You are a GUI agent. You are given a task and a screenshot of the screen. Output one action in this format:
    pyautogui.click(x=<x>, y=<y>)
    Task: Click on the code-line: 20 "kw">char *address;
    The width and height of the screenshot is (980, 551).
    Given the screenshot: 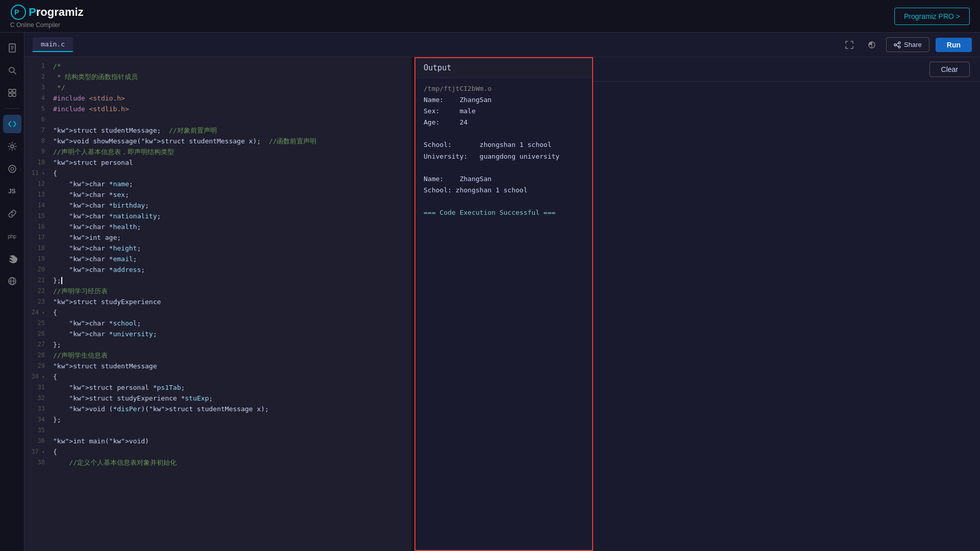 What is the action you would take?
    pyautogui.click(x=218, y=270)
    